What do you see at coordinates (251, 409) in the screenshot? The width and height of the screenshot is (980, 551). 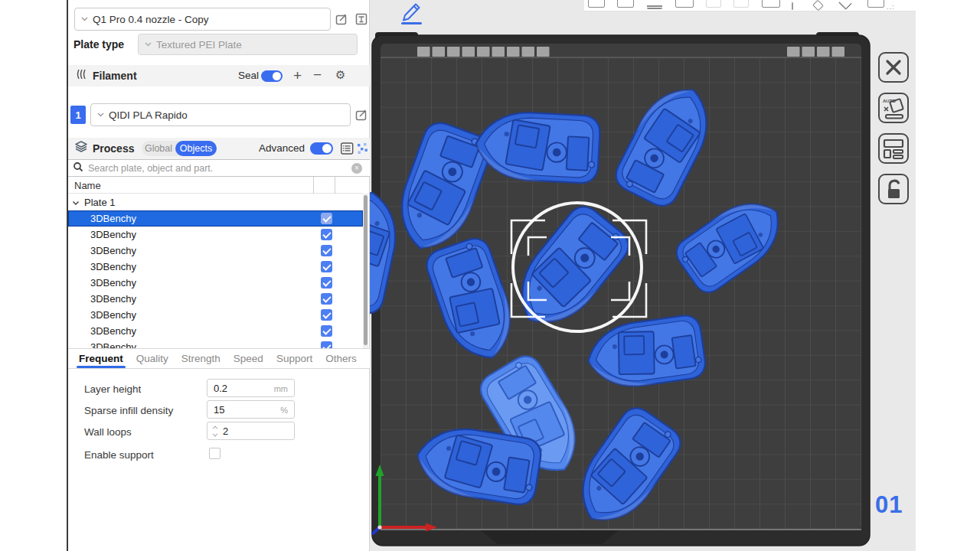 I see `infill-density-field: %` at bounding box center [251, 409].